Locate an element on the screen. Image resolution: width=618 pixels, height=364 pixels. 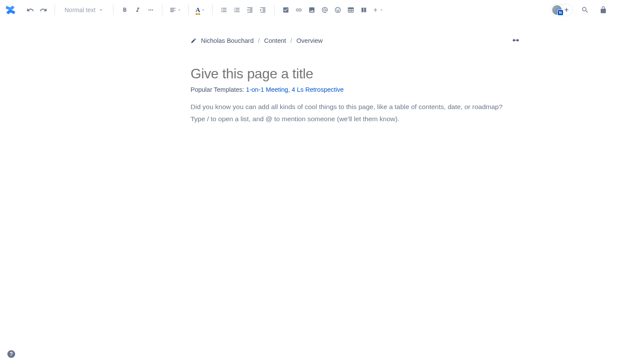
page-title-input is located at coordinates (355, 74).